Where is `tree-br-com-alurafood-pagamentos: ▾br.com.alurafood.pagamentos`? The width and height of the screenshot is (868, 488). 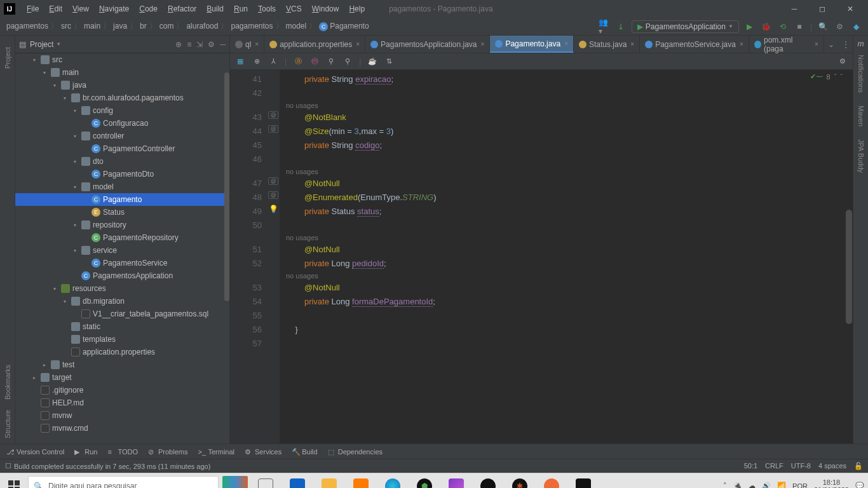
tree-br-com-alurafood-pagamentos: ▾br.com.alurafood.pagamentos is located at coordinates (122, 98).